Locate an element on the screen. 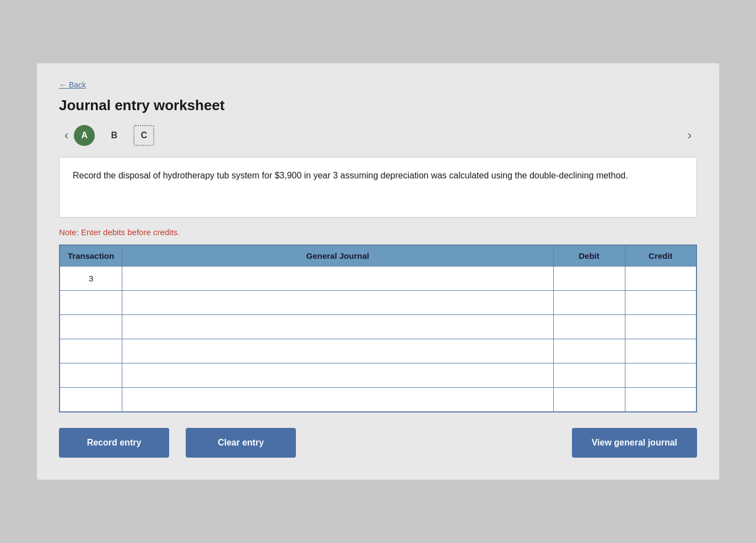 This screenshot has width=756, height=543. nav-prev-arrow: ‹ is located at coordinates (66, 135).